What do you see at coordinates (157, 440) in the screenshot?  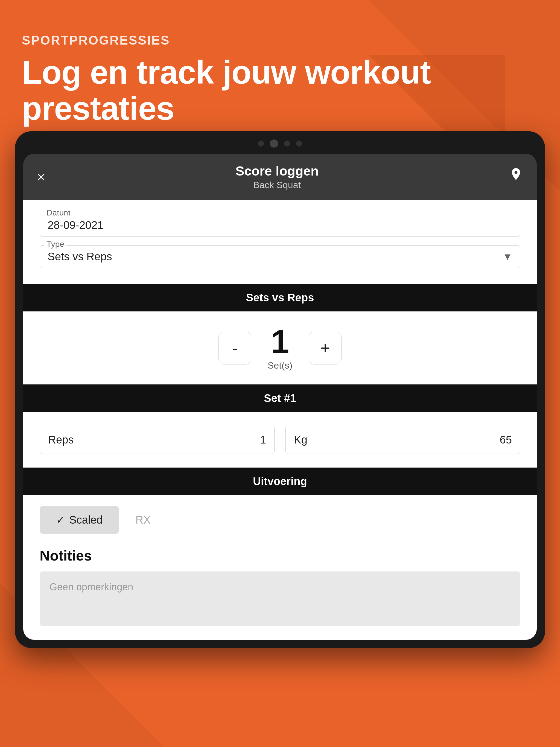 I see `reps-input-field: Reps 1` at bounding box center [157, 440].